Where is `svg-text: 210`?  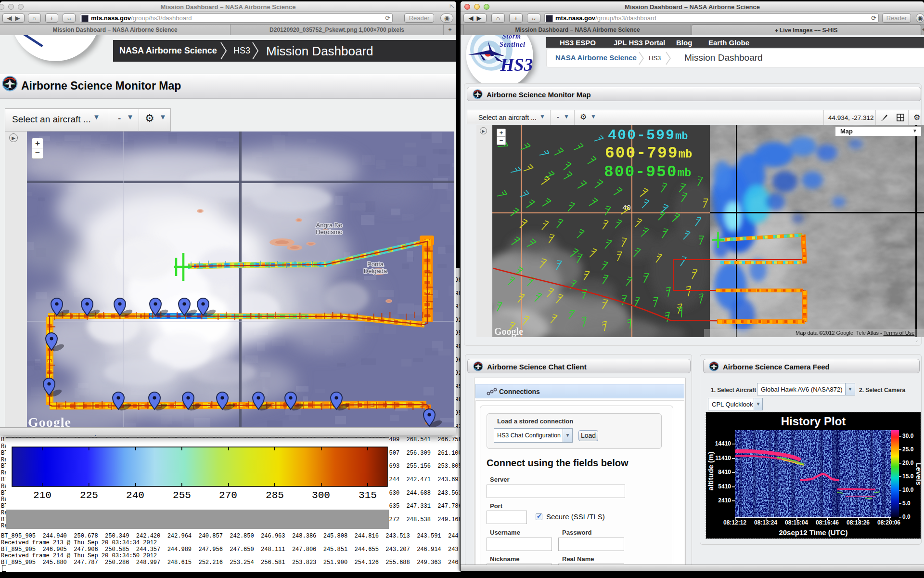
svg-text: 210 is located at coordinates (42, 495).